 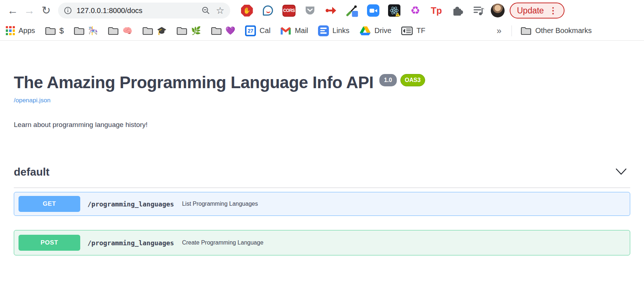 I want to click on page-title: The Amazing Programming Language Info AP…, so click(x=194, y=83).